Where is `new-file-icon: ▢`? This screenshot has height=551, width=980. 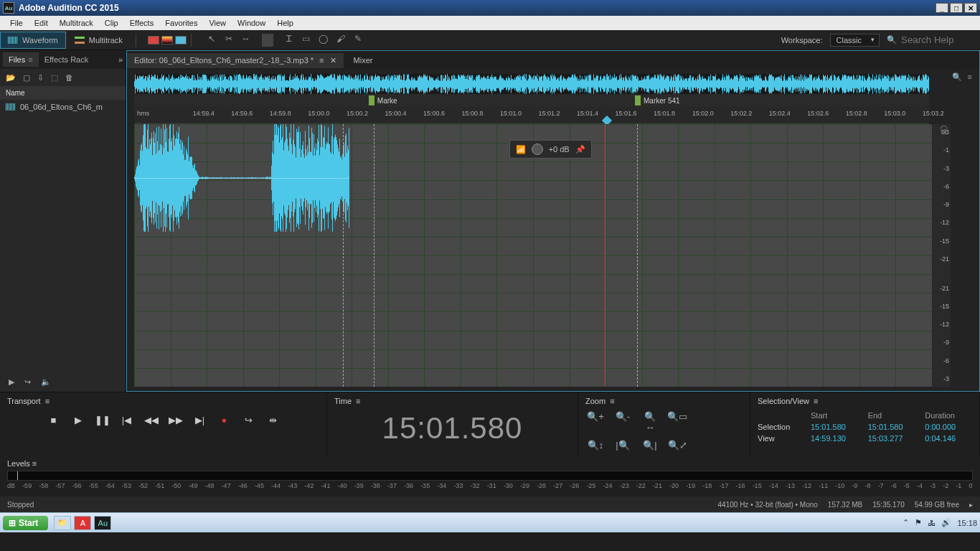
new-file-icon: ▢ is located at coordinates (27, 77).